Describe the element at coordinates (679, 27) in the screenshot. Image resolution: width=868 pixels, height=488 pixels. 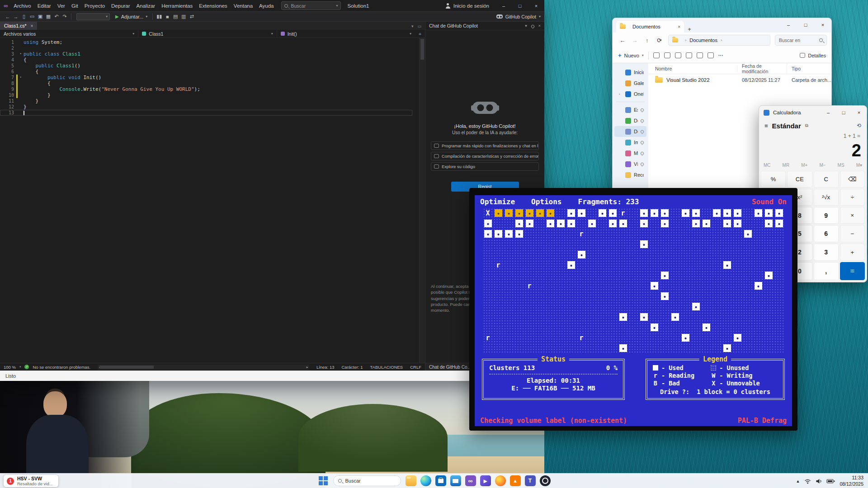
I see `close-tab-icon: ×` at that location.